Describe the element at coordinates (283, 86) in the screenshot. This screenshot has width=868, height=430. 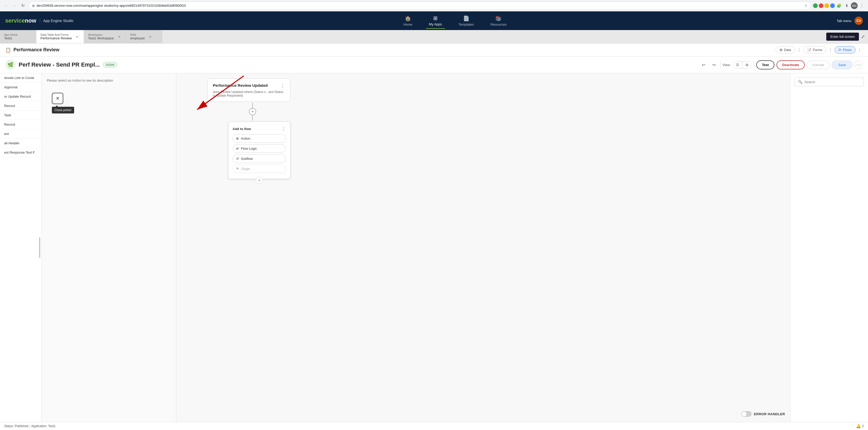
I see `trigger-card-more: ⋮` at that location.